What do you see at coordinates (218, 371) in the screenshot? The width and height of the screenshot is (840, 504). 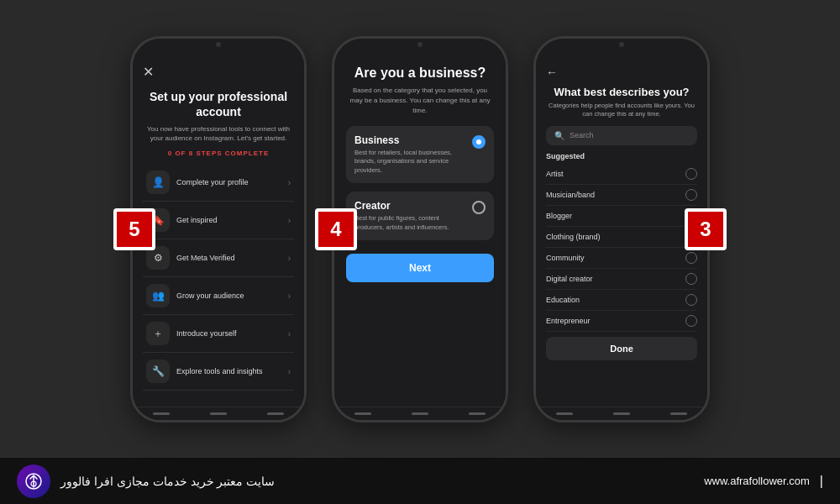 I see `menu-item-tools: 🔧 Explore tools and insights ›` at bounding box center [218, 371].